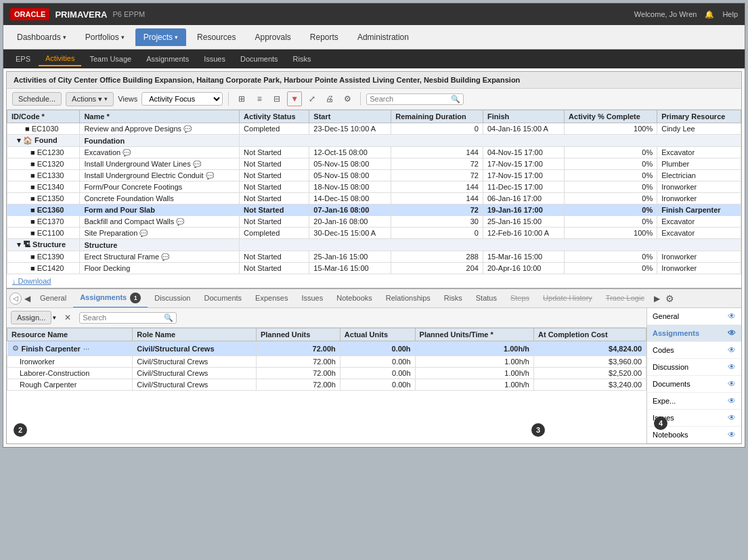 This screenshot has height=560, width=748. Describe the element at coordinates (695, 333) in the screenshot. I see `right-panel-assignments: Assignments 👁` at that location.